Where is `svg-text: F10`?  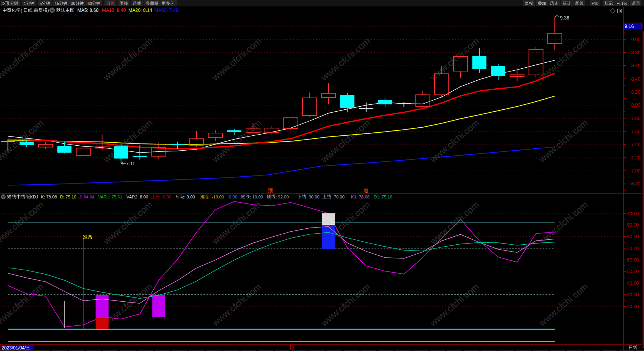
svg-text: F10 is located at coordinates (595, 4).